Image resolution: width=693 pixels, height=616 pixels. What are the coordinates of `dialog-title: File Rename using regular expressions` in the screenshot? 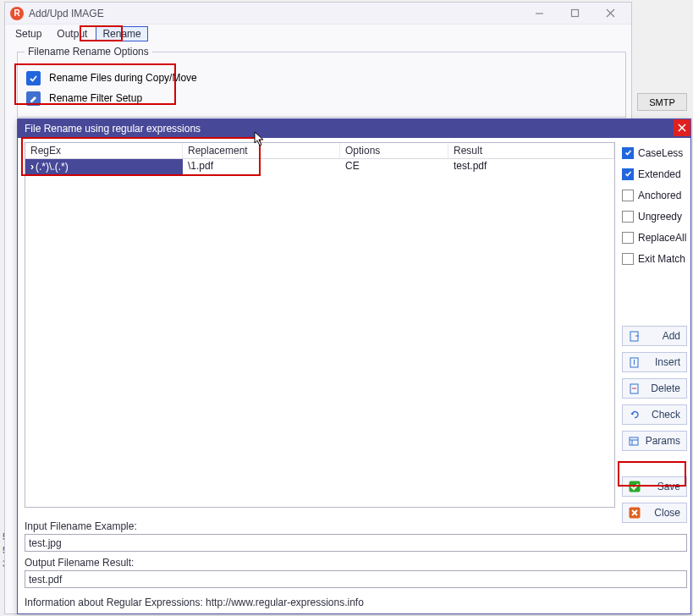 It's located at (113, 129).